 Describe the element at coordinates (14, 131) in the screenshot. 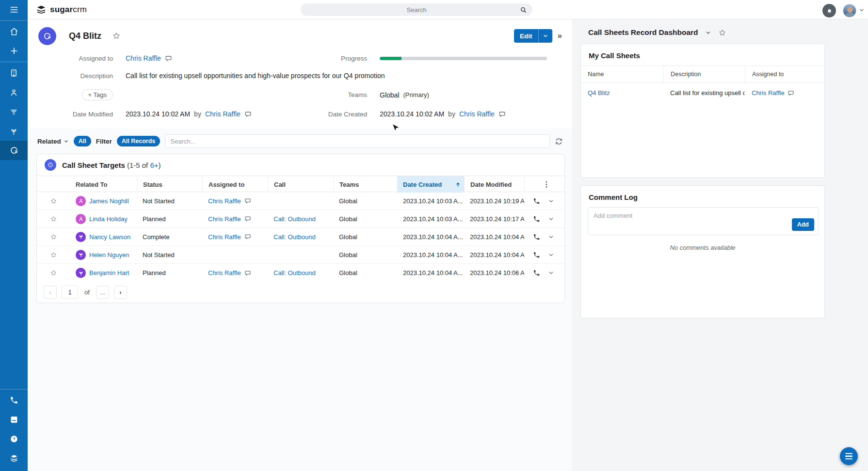

I see `sidebar-item-opportunities` at that location.